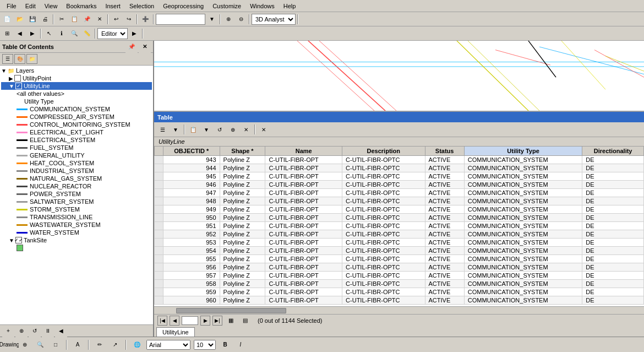  I want to click on toc-add-btn: +, so click(8, 331).